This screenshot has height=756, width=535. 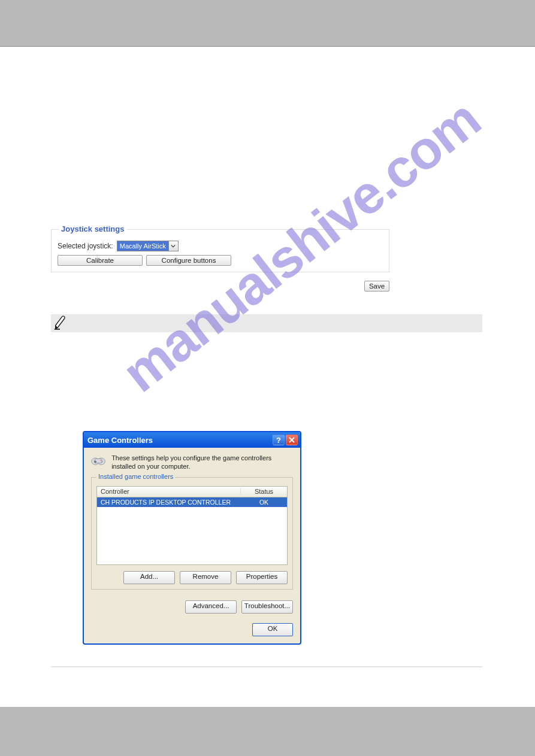 I want to click on pencil-icon, so click(x=60, y=323).